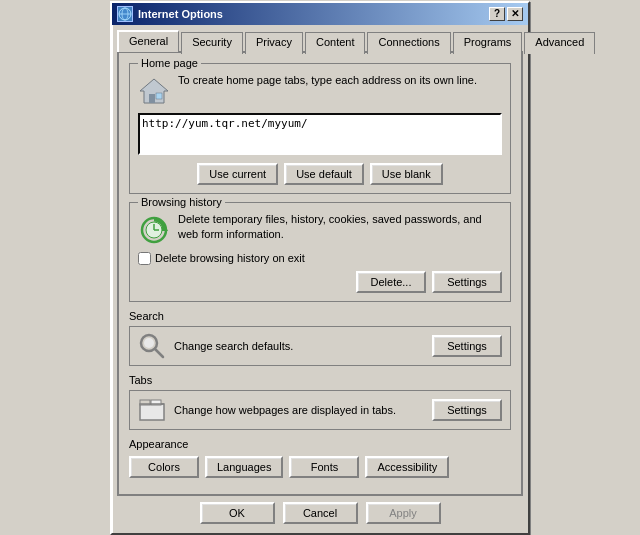 The width and height of the screenshot is (640, 535). What do you see at coordinates (320, 41) in the screenshot?
I see `tab-bar: General Security Privacy Content Connect…` at bounding box center [320, 41].